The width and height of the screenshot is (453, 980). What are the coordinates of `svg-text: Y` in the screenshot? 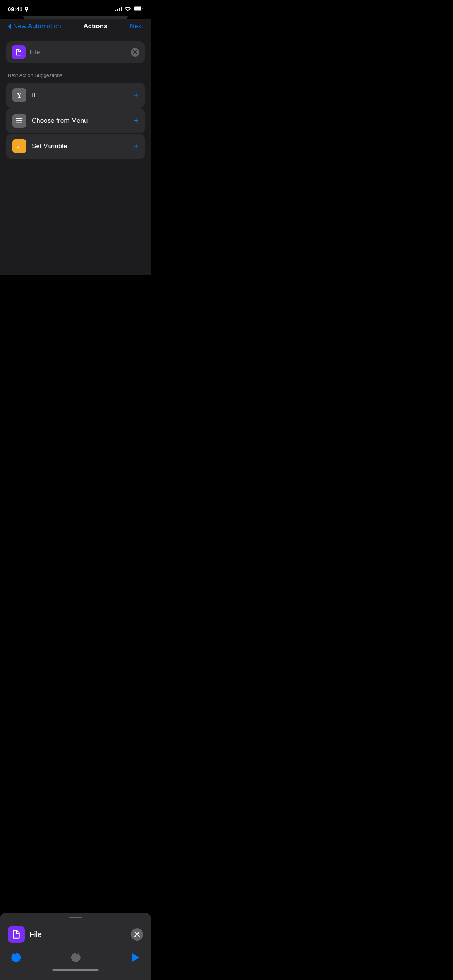 It's located at (19, 95).